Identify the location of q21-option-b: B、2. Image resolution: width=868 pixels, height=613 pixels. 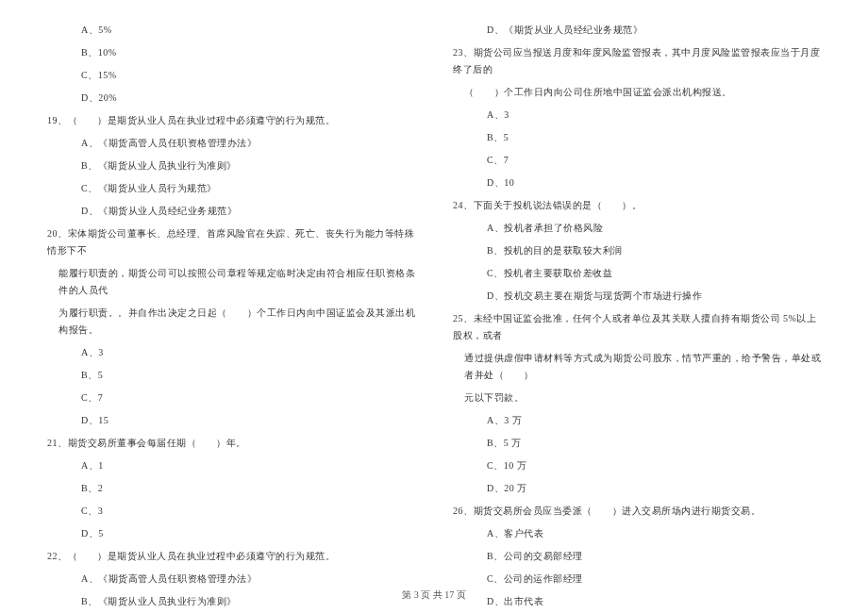
(231, 489).